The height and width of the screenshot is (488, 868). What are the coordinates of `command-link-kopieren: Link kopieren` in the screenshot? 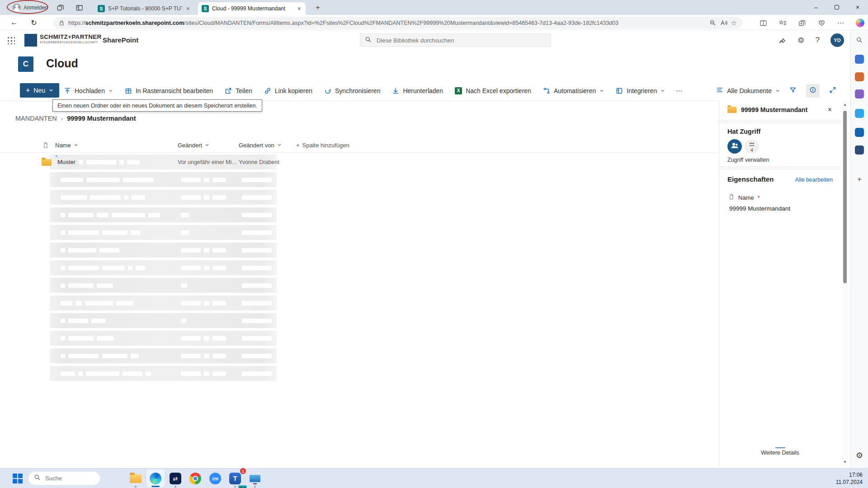 It's located at (288, 91).